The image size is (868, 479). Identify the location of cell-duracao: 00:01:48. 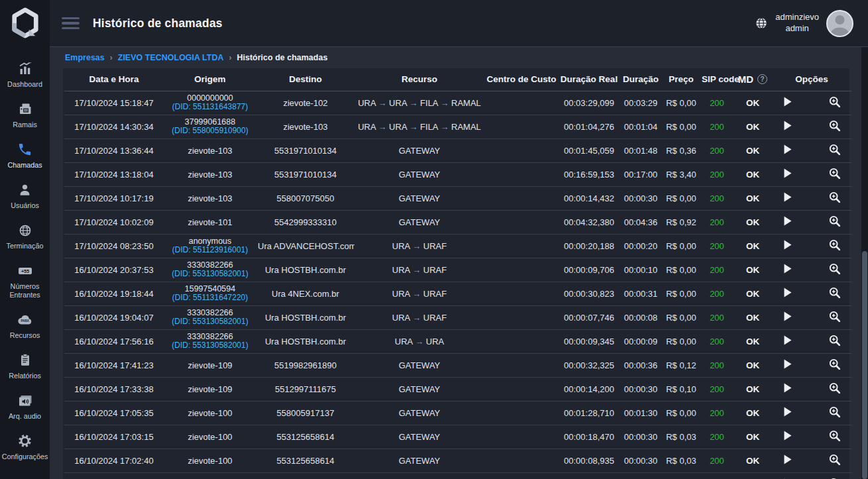
(641, 150).